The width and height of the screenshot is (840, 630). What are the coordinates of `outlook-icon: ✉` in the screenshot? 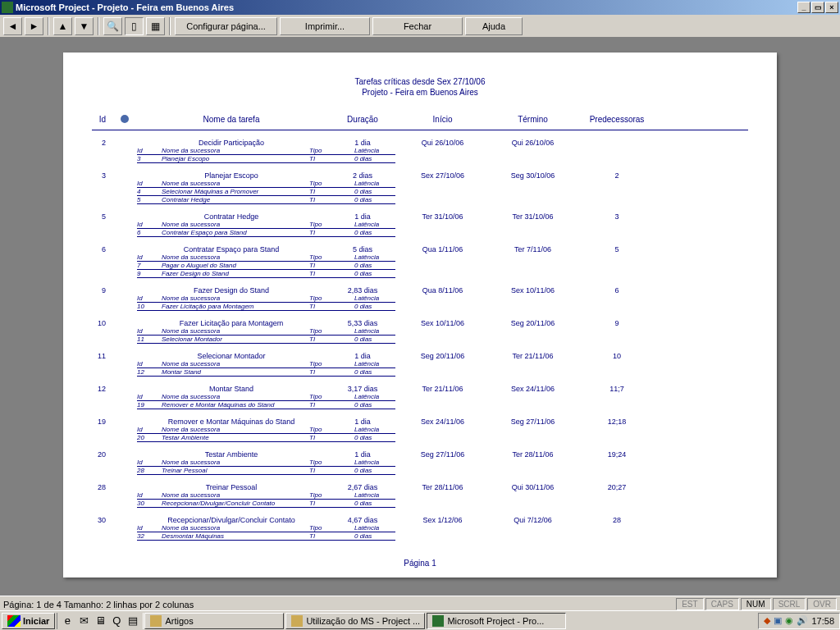 It's located at (84, 621).